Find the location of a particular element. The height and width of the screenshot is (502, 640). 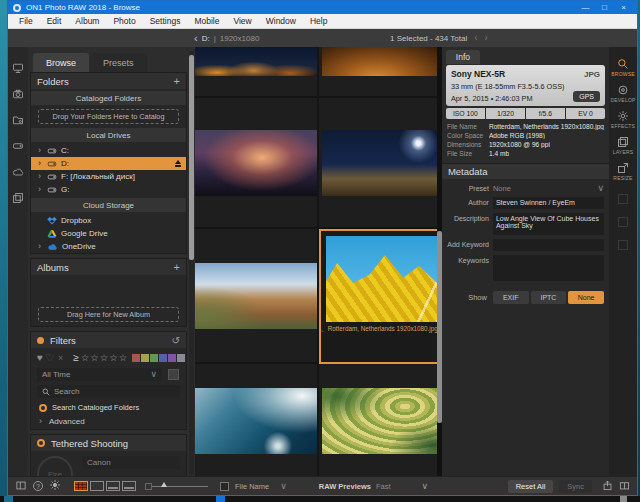

help-icon: ? is located at coordinates (38, 486).